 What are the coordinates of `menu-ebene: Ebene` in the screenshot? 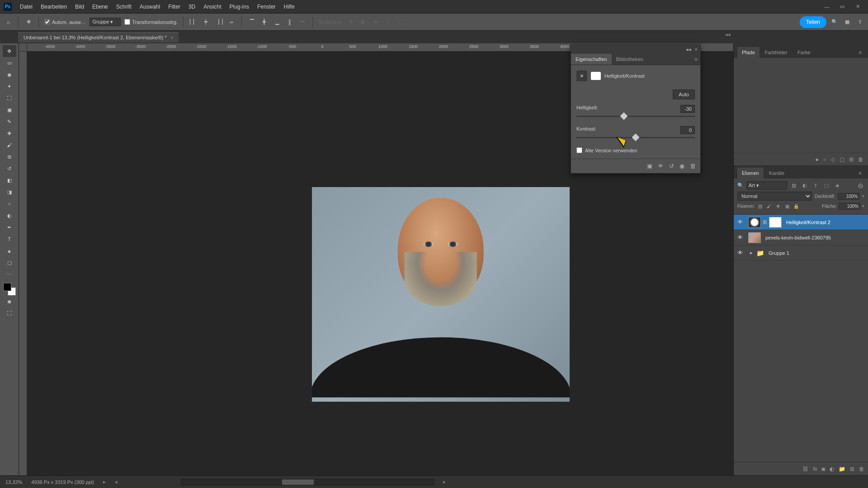 It's located at (100, 7).